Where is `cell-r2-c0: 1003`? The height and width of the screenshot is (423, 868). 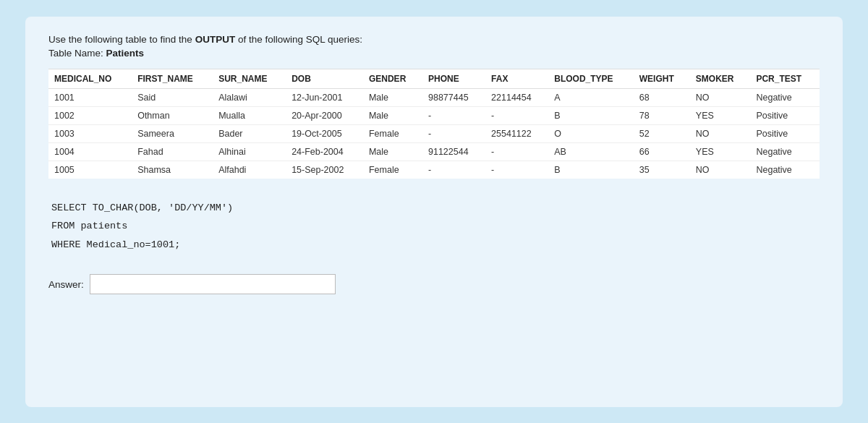 cell-r2-c0: 1003 is located at coordinates (90, 133).